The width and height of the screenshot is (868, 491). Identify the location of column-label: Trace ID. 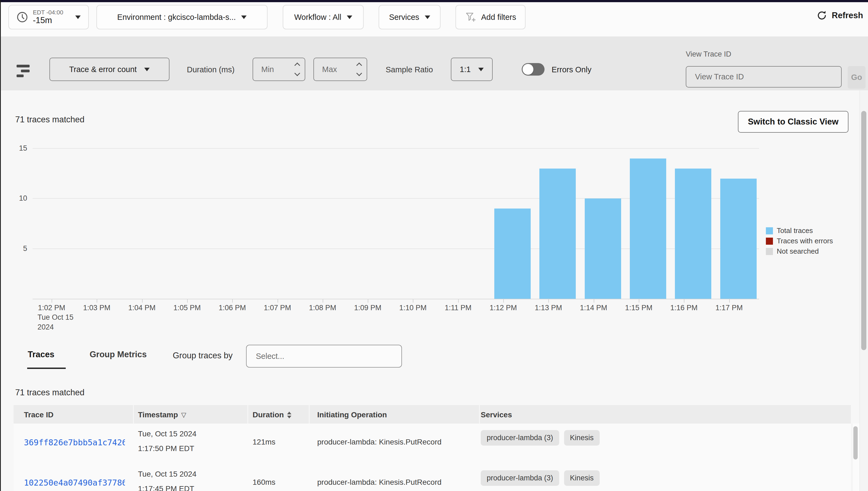
(39, 415).